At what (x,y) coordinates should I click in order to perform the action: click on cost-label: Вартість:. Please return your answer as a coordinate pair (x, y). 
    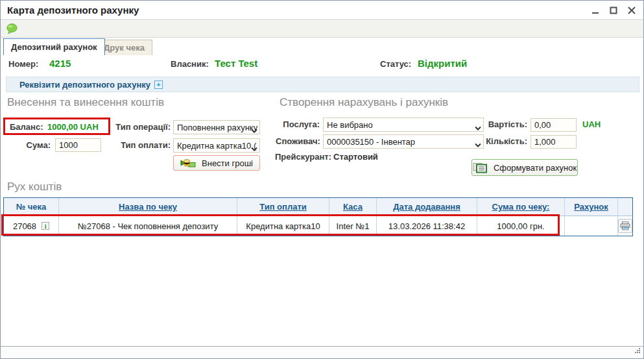
    Looking at the image, I should click on (507, 125).